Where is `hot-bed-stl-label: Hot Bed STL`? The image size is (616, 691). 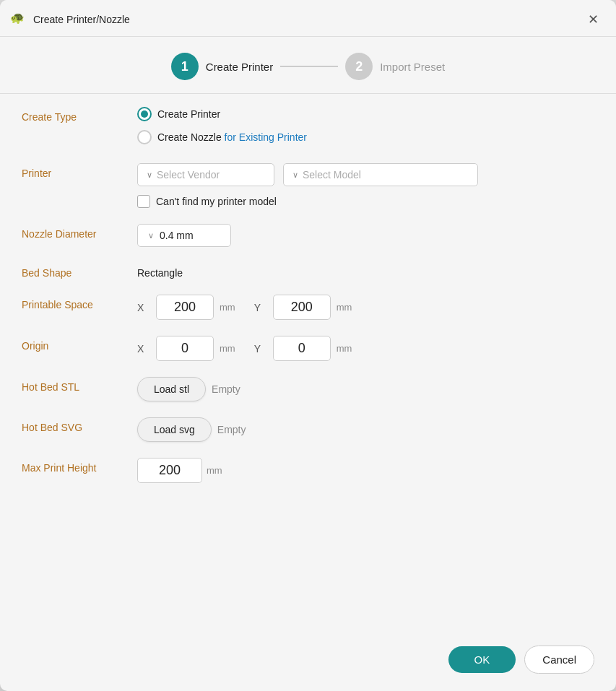 hot-bed-stl-label: Hot Bed STL is located at coordinates (79, 385).